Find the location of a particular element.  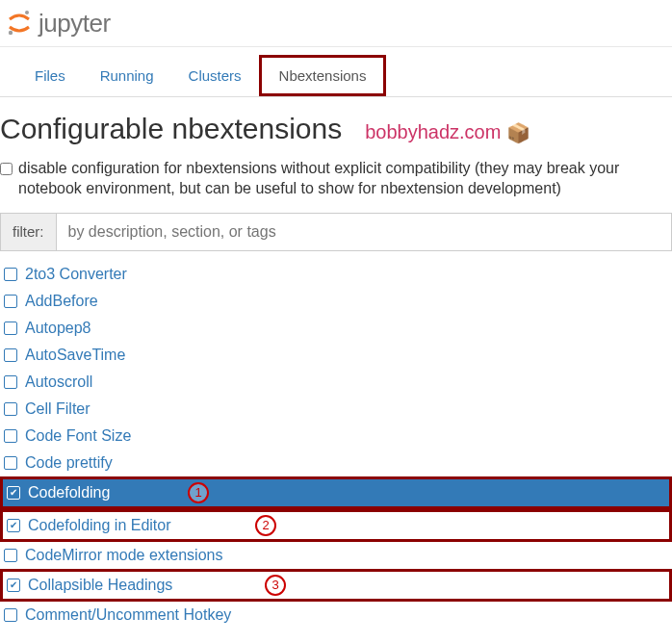

app-header: jupyter is located at coordinates (336, 23).